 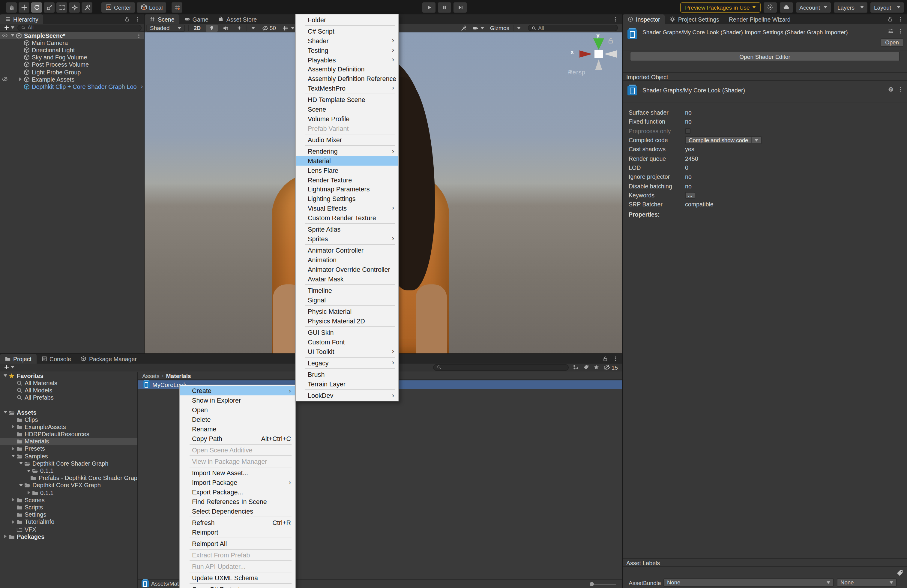 I want to click on create-menu-item-render-texture: Render Texture, so click(x=347, y=180).